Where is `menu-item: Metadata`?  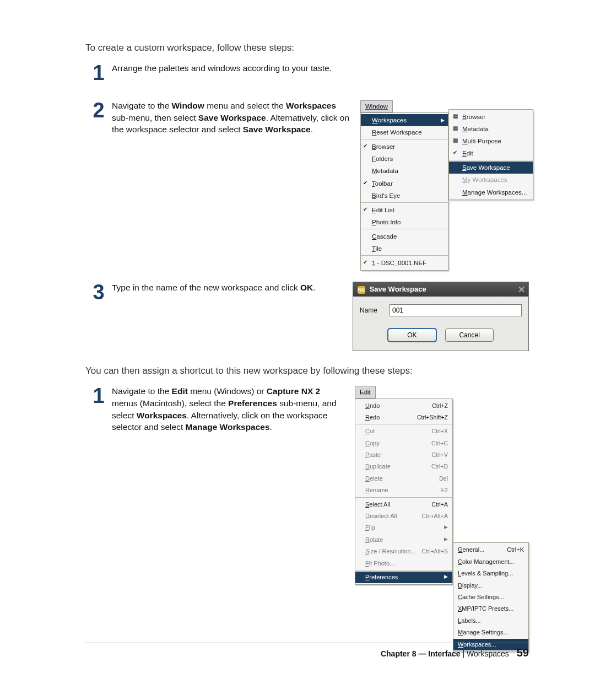
menu-item: Metadata is located at coordinates (404, 171).